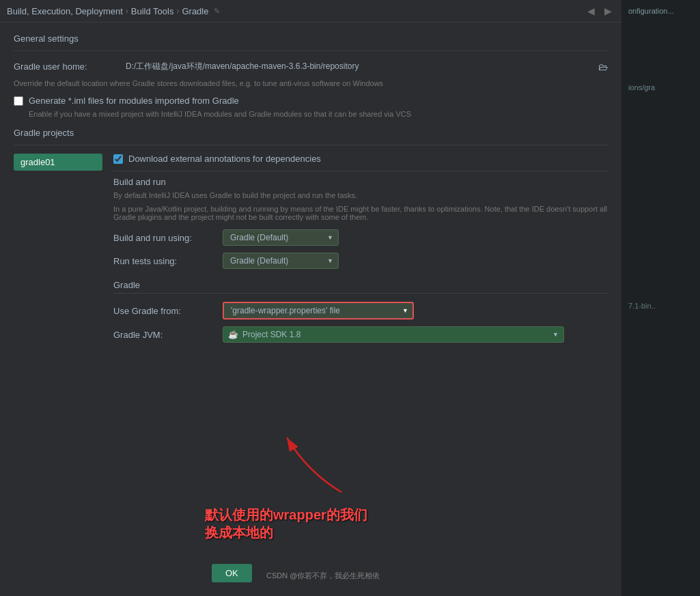  I want to click on right-mid-text: ions/gra, so click(661, 87).